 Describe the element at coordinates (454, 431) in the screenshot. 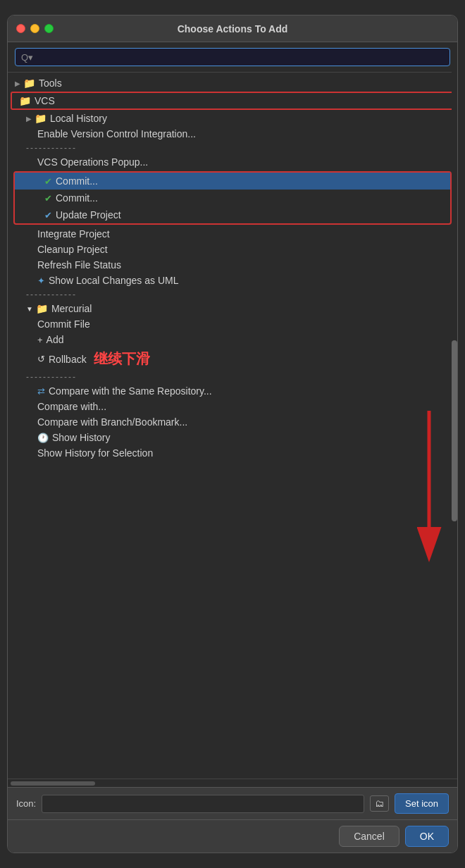

I see `scrollbar-thumb` at that location.